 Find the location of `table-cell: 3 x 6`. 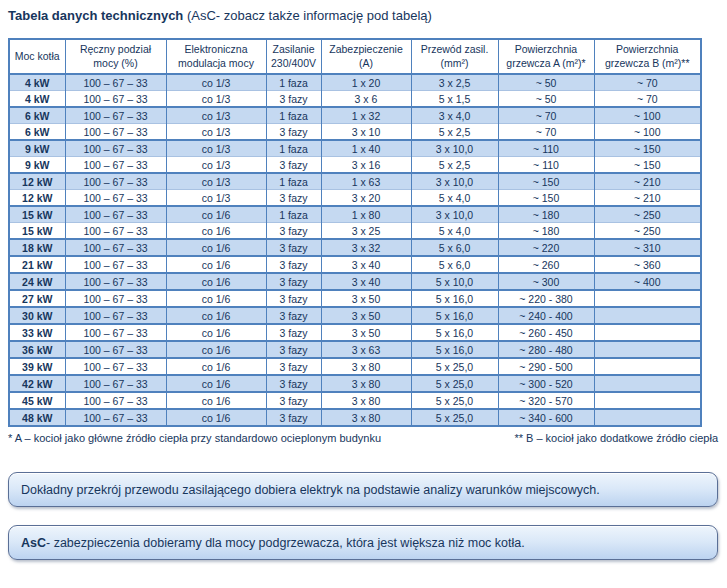

table-cell: 3 x 6 is located at coordinates (366, 100).